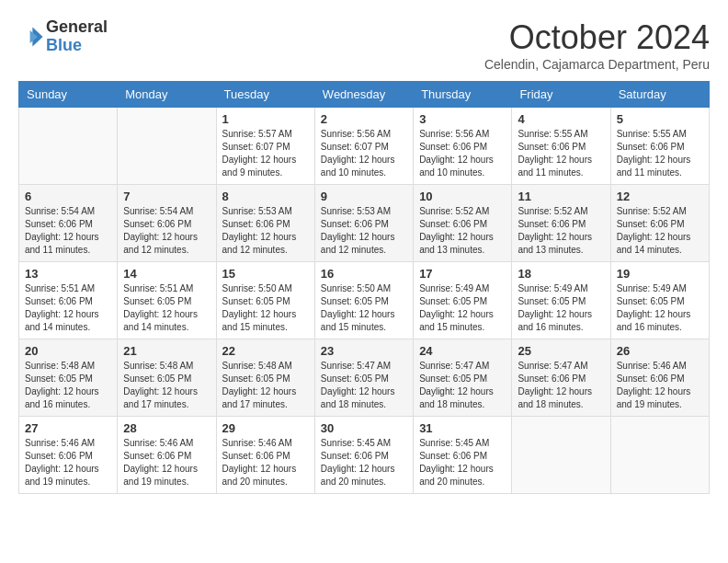 This screenshot has height=563, width=728. Describe the element at coordinates (68, 274) in the screenshot. I see `day-number: 13` at that location.